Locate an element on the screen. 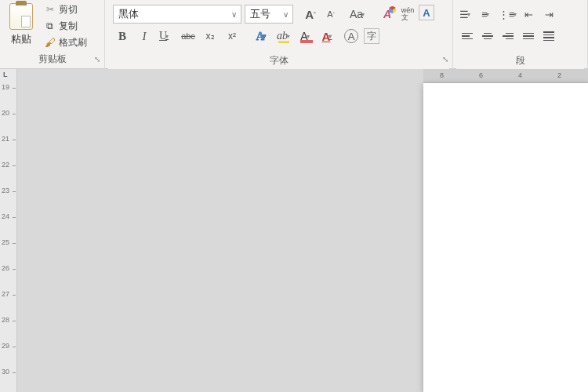  paragraph-row2 is located at coordinates (508, 36).